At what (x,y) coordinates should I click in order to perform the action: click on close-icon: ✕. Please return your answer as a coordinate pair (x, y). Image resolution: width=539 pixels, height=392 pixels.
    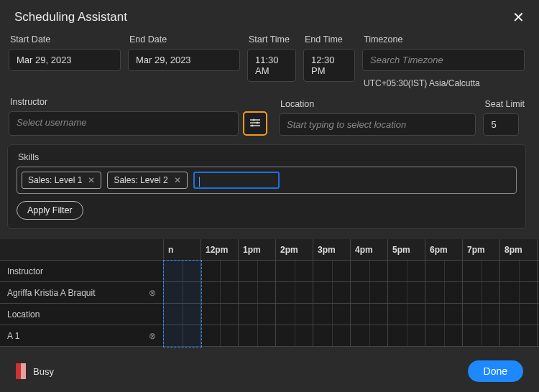
    Looking at the image, I should click on (519, 17).